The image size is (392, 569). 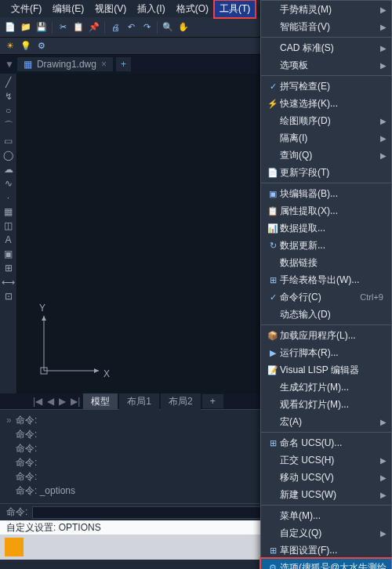 What do you see at coordinates (326, 335) in the screenshot?
I see `menu-item: 📦加载应用程序(L)...` at bounding box center [326, 335].